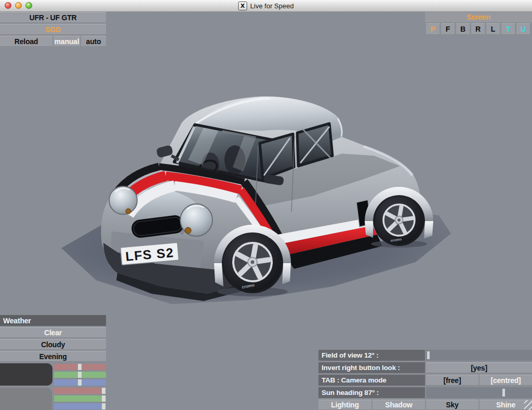 The height and width of the screenshot is (410, 532). What do you see at coordinates (123, 200) in the screenshot?
I see `headlight-left` at bounding box center [123, 200].